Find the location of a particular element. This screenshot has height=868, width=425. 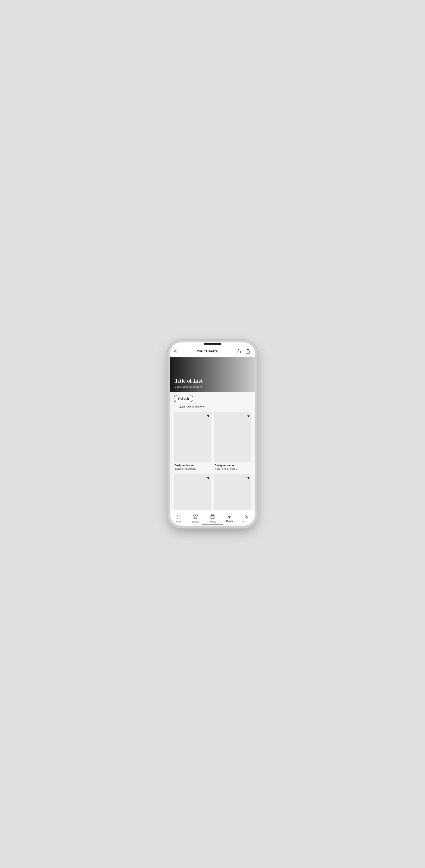

status-bar-pill is located at coordinates (213, 344).